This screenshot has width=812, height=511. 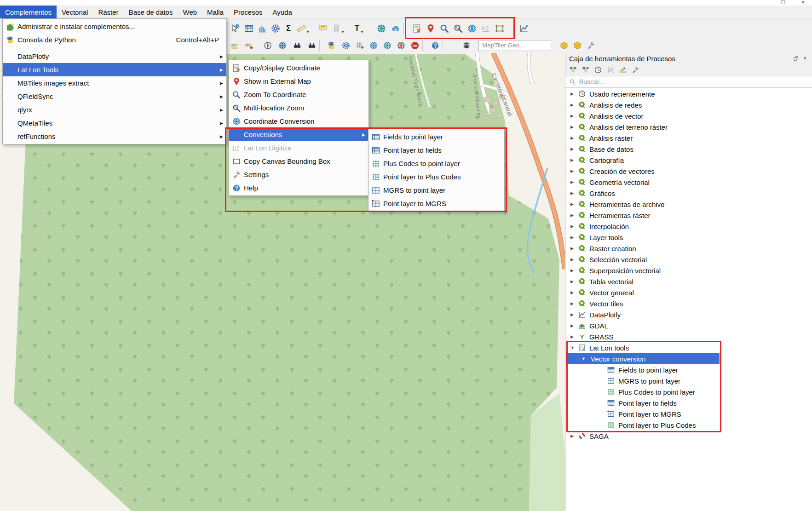 What do you see at coordinates (689, 326) in the screenshot?
I see `toolbox-group-row: ▶GDALGDAL` at bounding box center [689, 326].